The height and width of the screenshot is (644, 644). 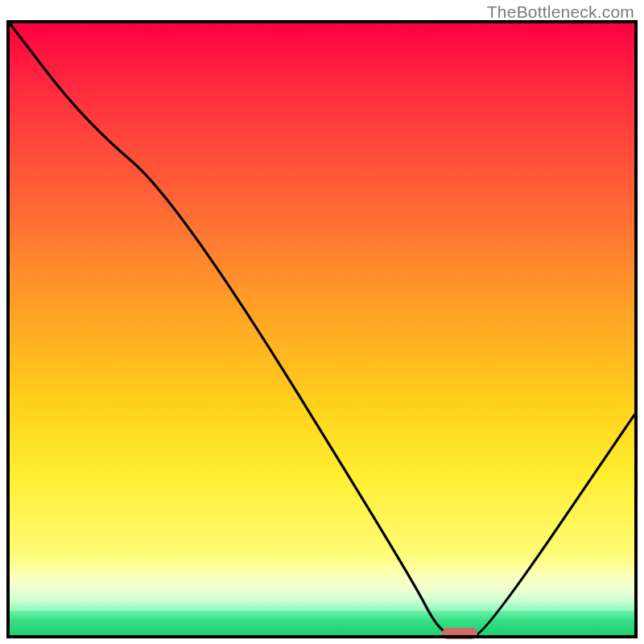 What do you see at coordinates (322, 623) in the screenshot?
I see `gradient-band-green` at bounding box center [322, 623].